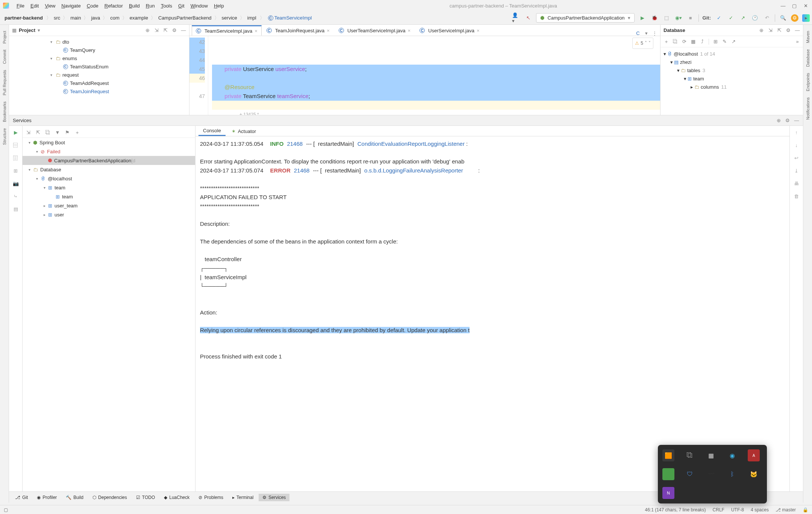 The width and height of the screenshot is (812, 514). I want to click on project-view-icon: ▦, so click(14, 30).